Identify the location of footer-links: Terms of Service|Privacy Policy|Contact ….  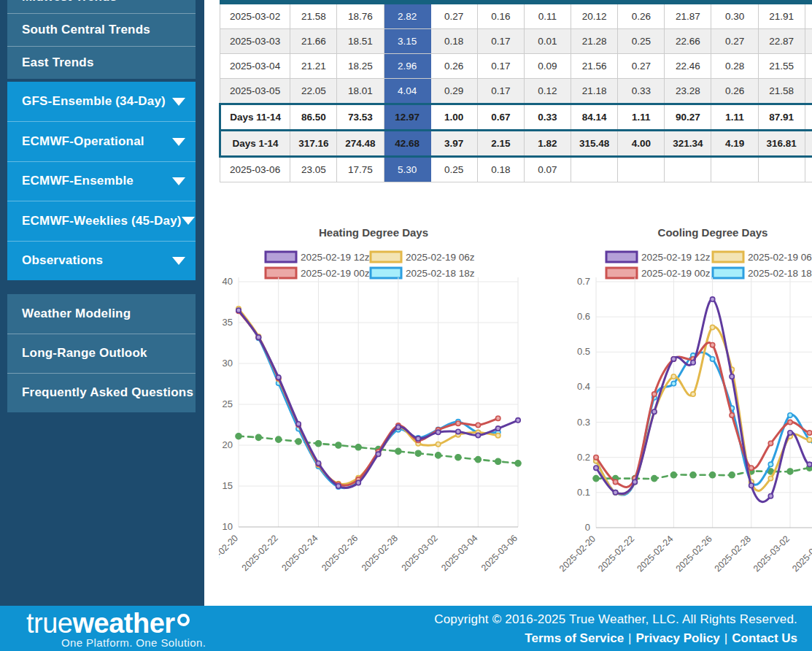
(616, 639).